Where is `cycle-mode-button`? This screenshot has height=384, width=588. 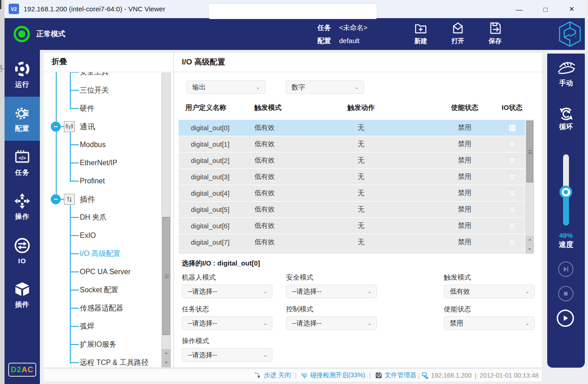 cycle-mode-button is located at coordinates (566, 114).